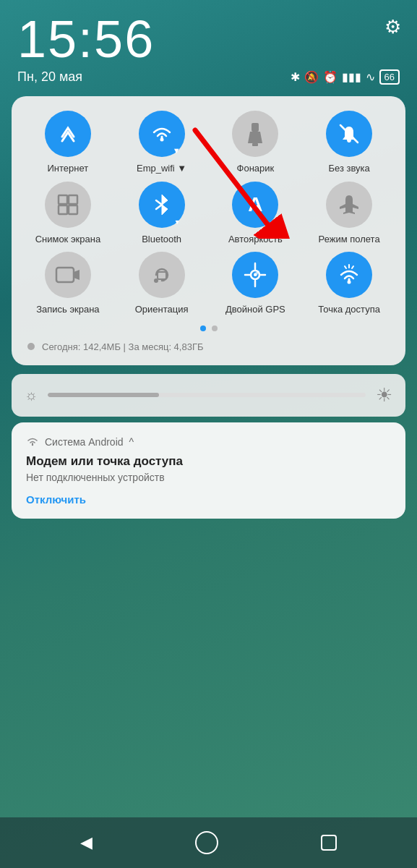 The image size is (417, 868). Describe the element at coordinates (255, 134) in the screenshot. I see `flashlight-icon` at that location.